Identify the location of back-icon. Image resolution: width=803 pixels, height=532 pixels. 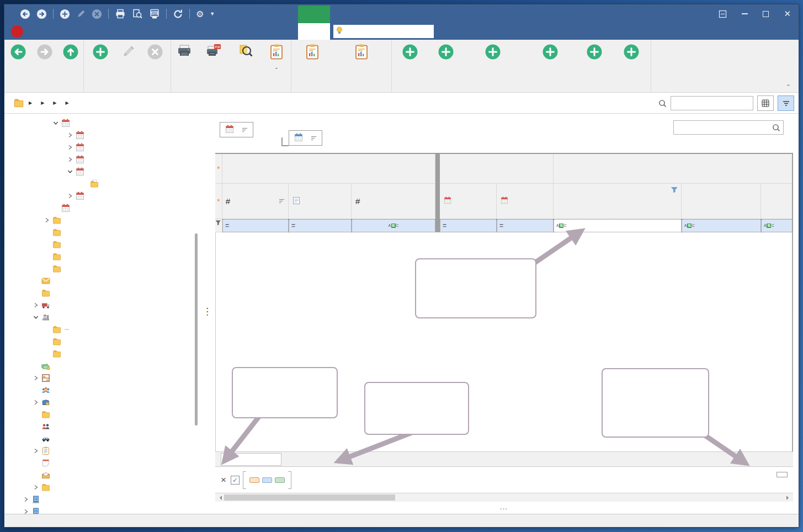
(25, 14).